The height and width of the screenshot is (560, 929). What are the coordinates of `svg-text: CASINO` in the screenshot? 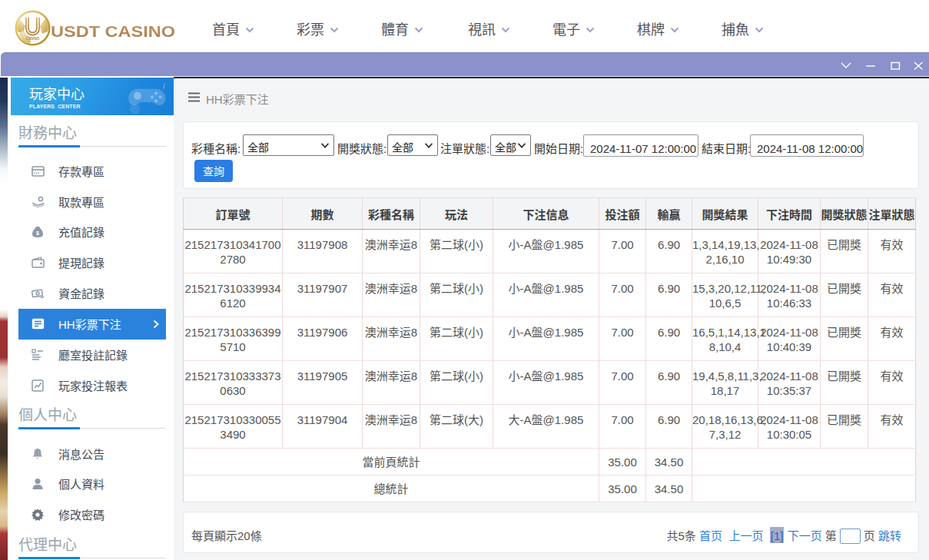 It's located at (33, 38).